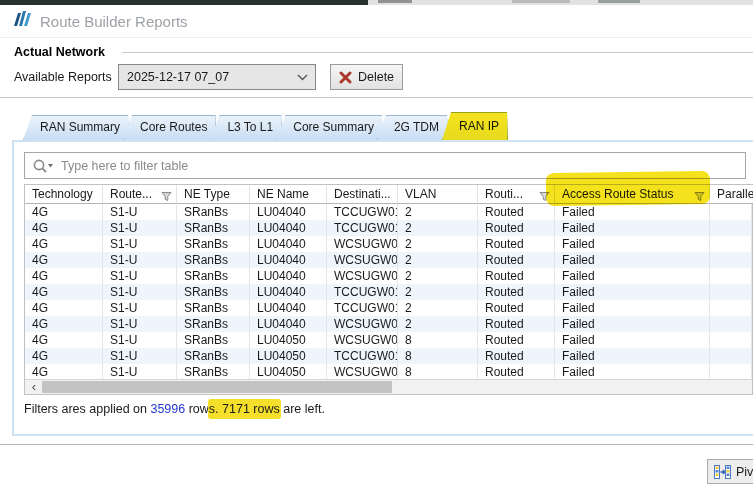 The width and height of the screenshot is (753, 492). I want to click on column-header-label: NE Name, so click(283, 194).